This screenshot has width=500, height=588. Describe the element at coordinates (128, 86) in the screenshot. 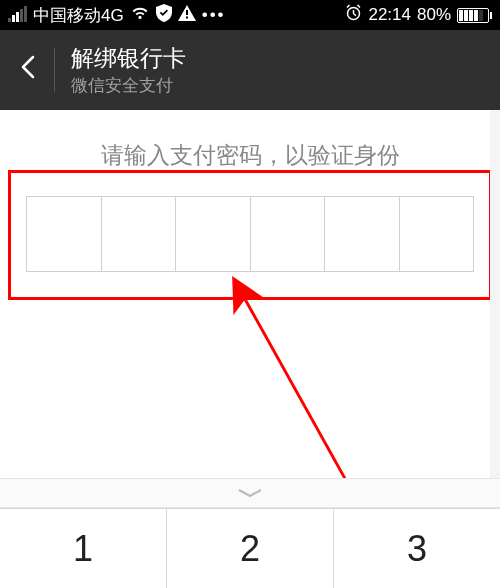

I see `page-subtitle: 微信安全支付` at that location.